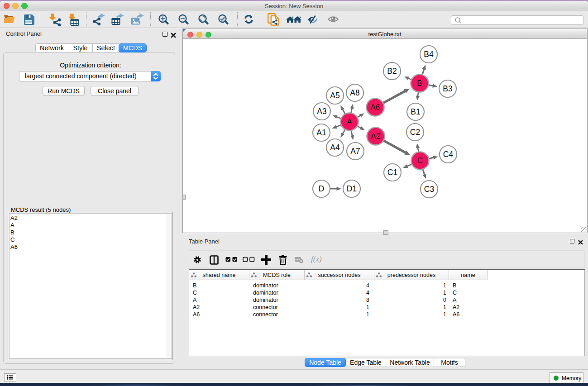  I want to click on svg-text: B3, so click(447, 89).